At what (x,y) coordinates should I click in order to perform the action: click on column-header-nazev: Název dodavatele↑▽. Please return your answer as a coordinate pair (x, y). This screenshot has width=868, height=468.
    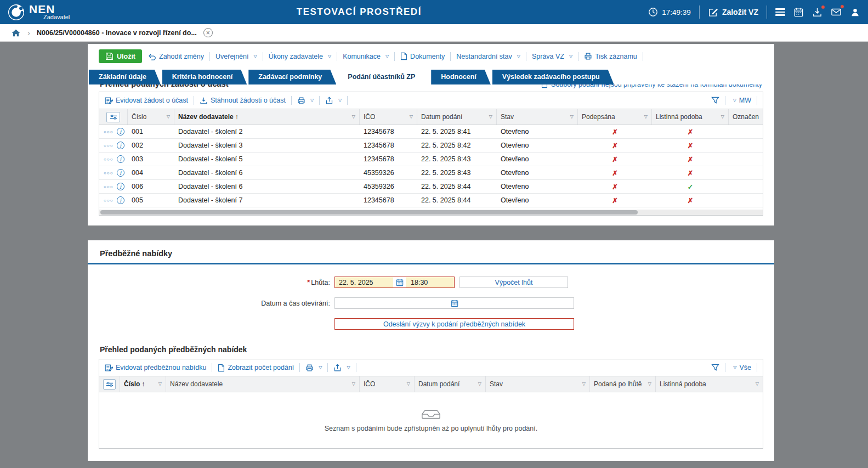
    Looking at the image, I should click on (267, 117).